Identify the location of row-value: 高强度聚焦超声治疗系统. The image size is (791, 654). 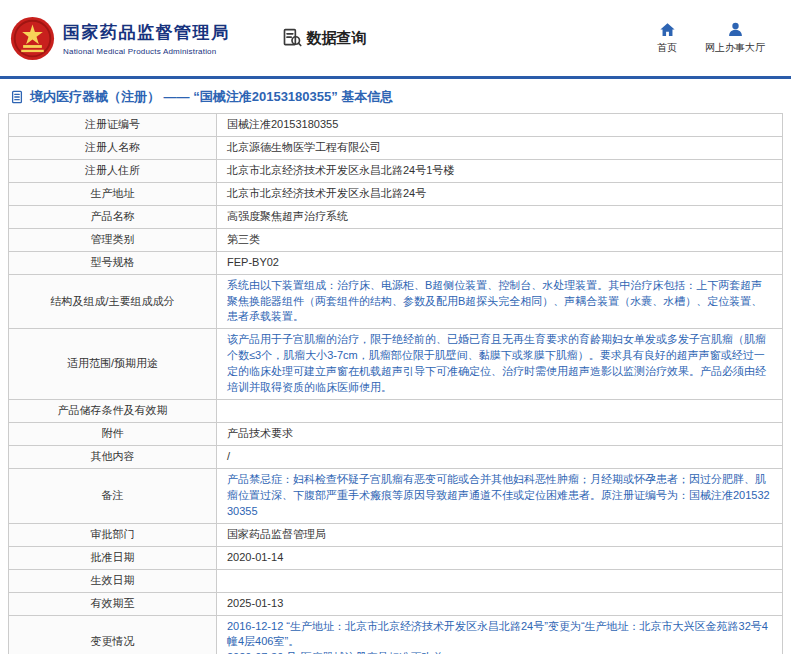
(500, 216).